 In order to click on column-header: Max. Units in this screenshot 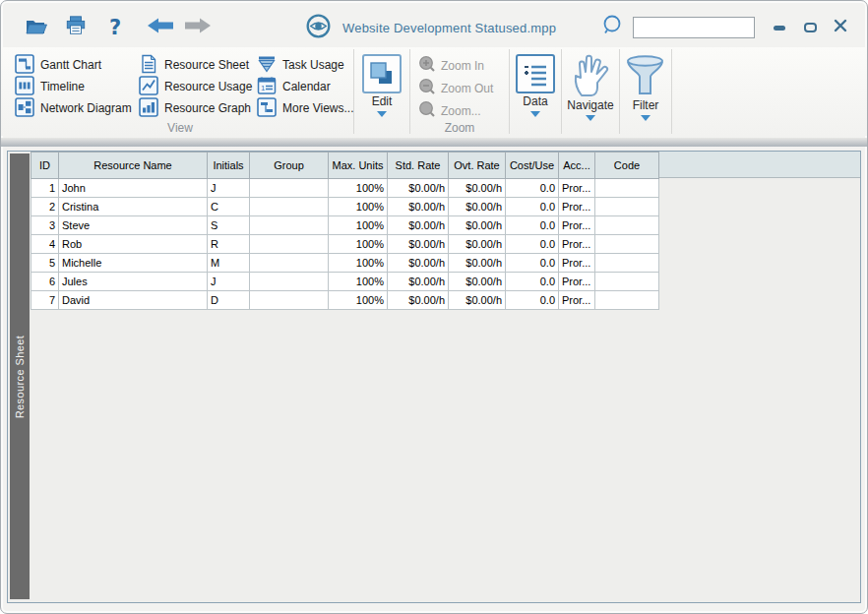, I will do `click(358, 165)`.